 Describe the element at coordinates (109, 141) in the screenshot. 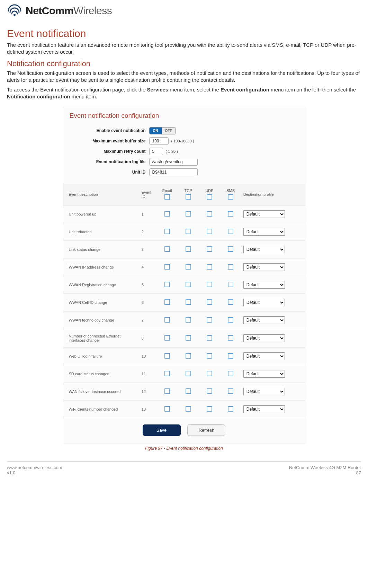

I see `bufsize-label: Maximum event buffer size` at that location.